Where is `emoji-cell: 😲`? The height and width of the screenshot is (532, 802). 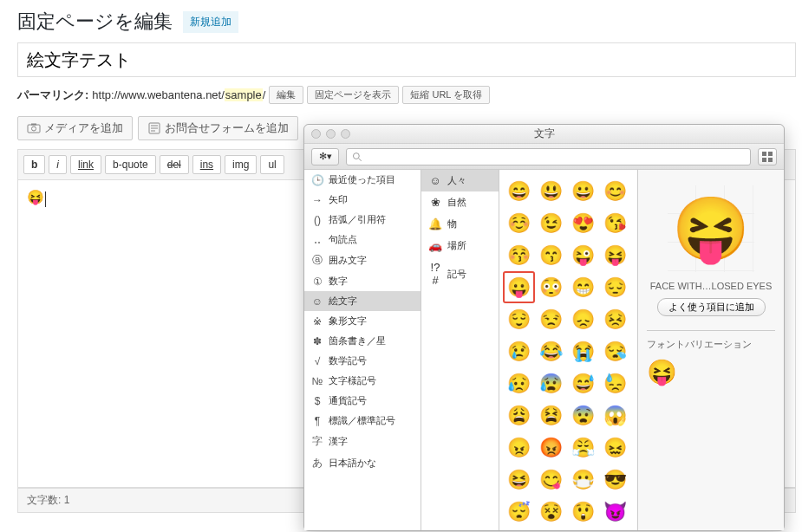
emoji-cell: 😲 is located at coordinates (583, 511).